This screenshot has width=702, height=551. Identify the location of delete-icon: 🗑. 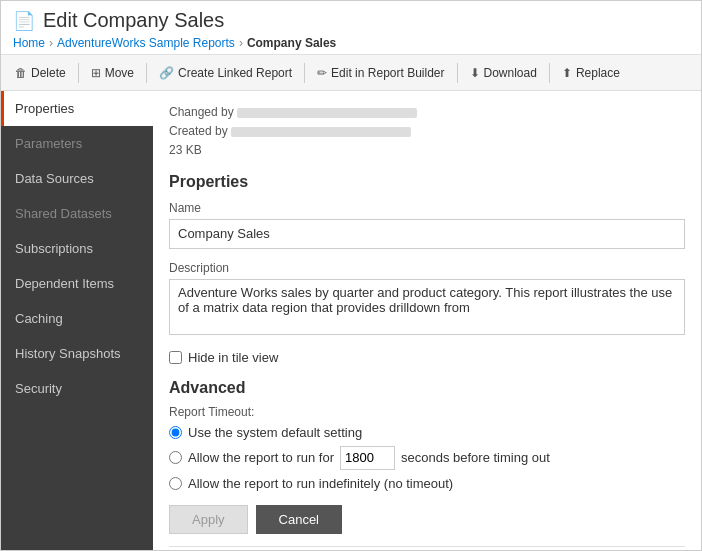
(21, 73).